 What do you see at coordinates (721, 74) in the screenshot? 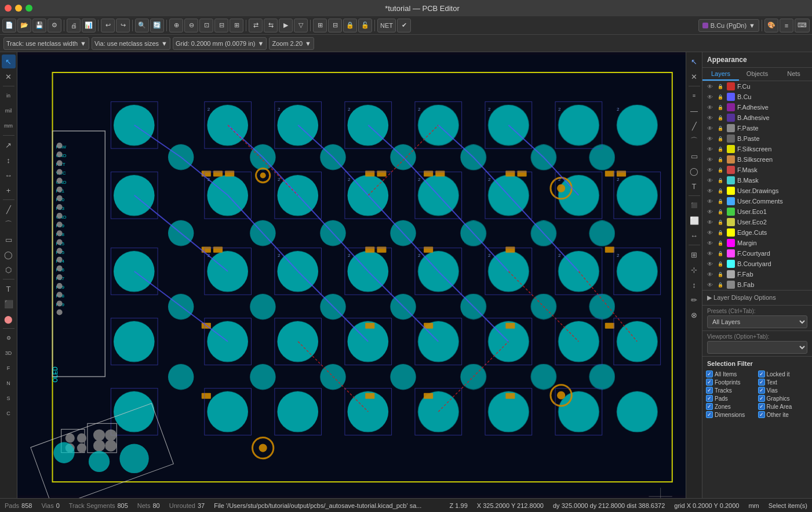
I see `tab-layers: Layers` at bounding box center [721, 74].